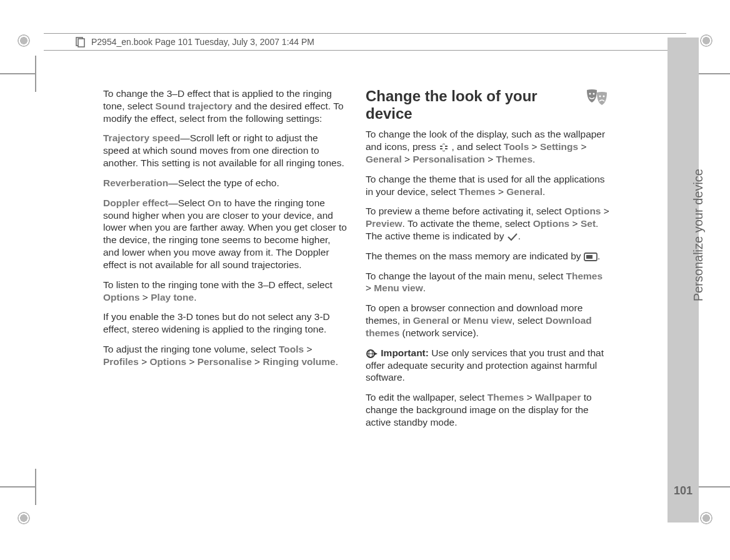 The image size is (730, 560). Describe the element at coordinates (591, 257) in the screenshot. I see `mass-memory-icon` at that location.